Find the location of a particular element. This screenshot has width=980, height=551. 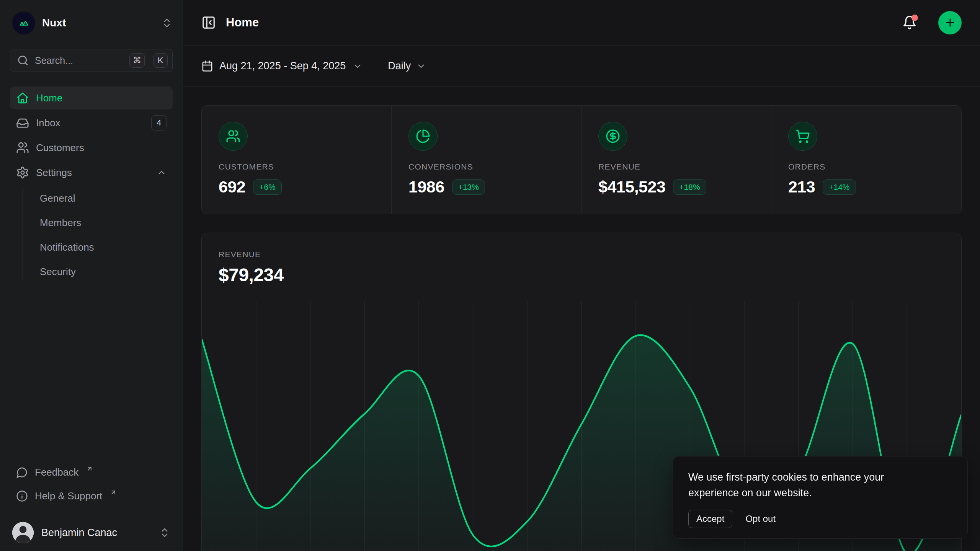

cookie-banner: We use first-party cookies to enhance yo… is located at coordinates (820, 497).